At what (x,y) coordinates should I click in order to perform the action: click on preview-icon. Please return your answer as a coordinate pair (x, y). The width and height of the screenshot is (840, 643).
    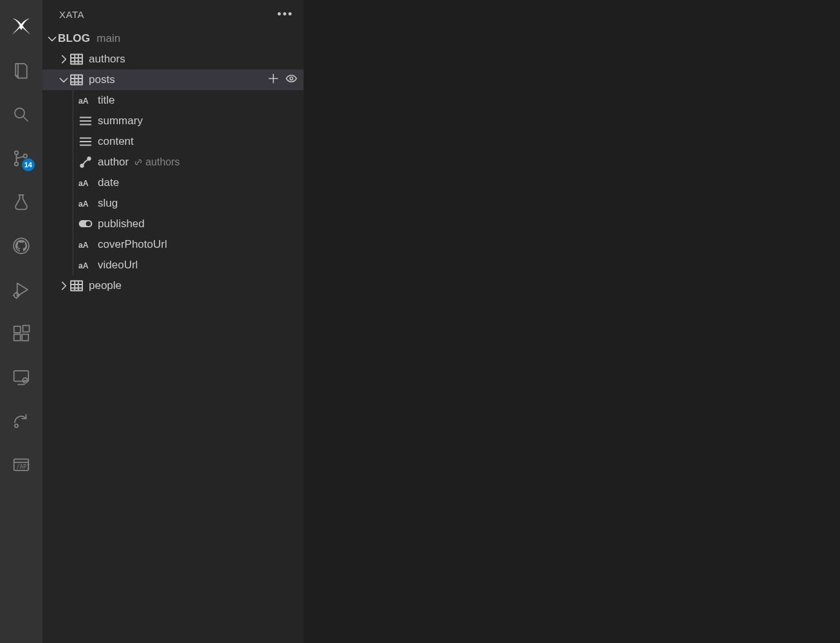
    Looking at the image, I should click on (291, 80).